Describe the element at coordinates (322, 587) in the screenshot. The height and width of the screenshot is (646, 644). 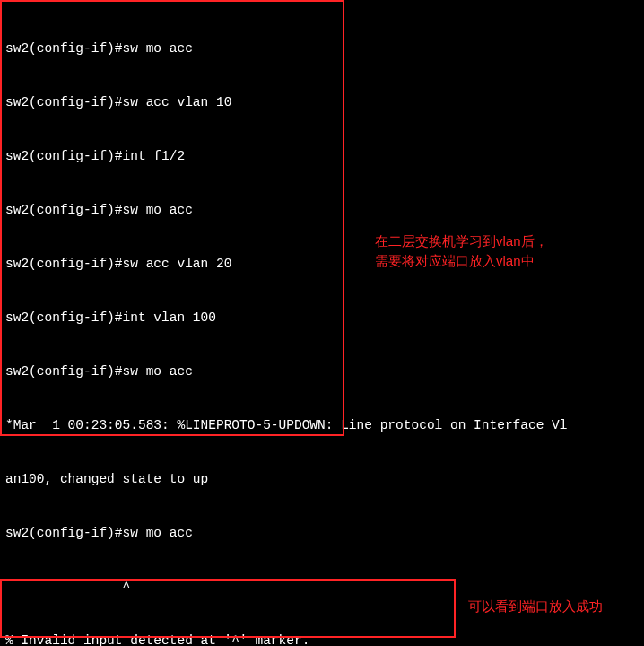
I see `cli-line: ^` at that location.